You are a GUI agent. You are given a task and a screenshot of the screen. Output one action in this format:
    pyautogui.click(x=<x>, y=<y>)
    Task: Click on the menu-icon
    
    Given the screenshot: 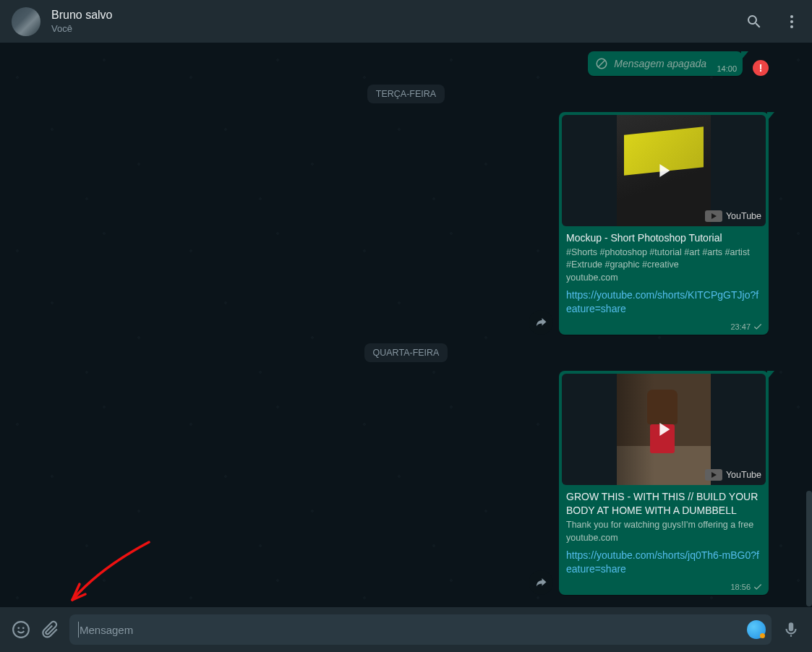 What is the action you would take?
    pyautogui.click(x=792, y=22)
    